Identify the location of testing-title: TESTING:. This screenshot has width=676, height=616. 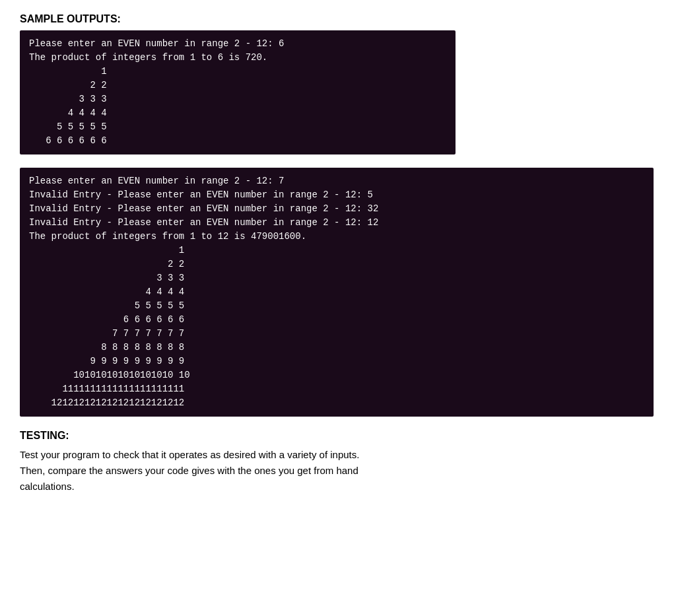
(338, 436).